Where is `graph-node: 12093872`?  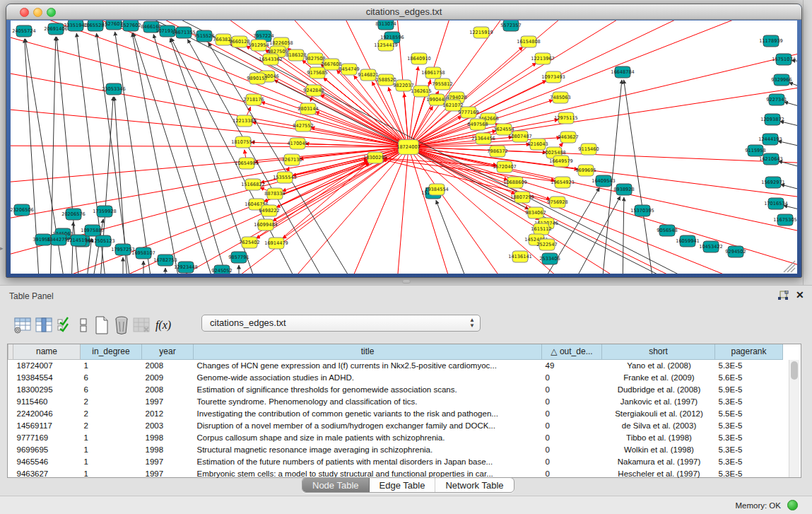
graph-node: 12093872 is located at coordinates (772, 119).